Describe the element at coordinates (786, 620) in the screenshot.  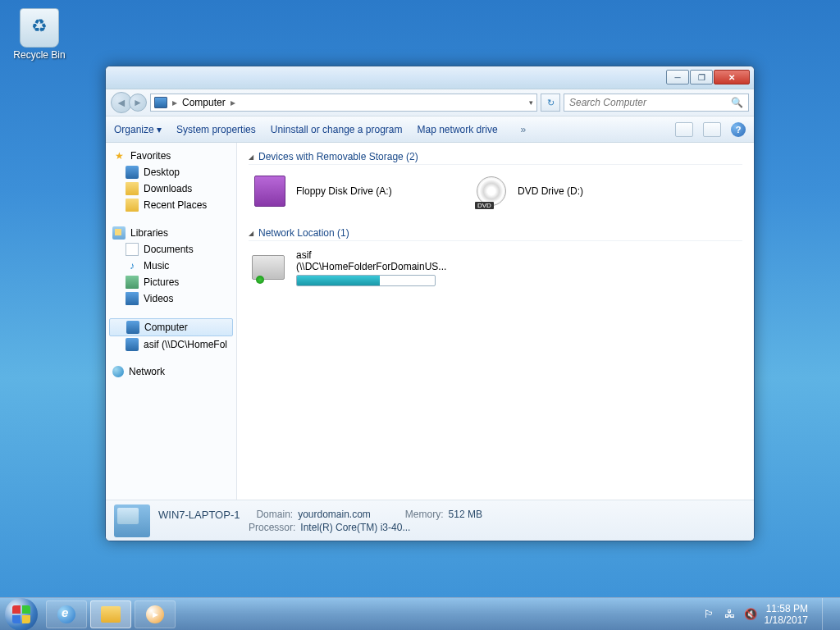
I see `date: 1/18/2017` at that location.